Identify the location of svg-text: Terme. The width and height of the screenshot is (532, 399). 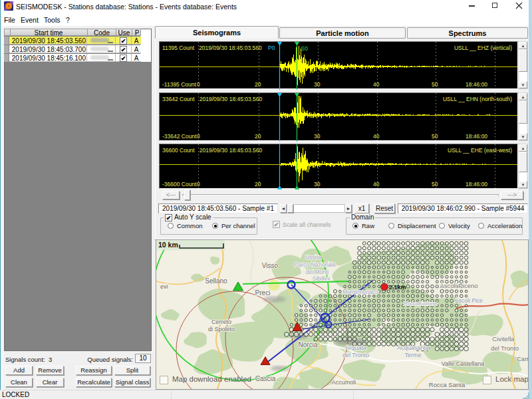
(412, 355).